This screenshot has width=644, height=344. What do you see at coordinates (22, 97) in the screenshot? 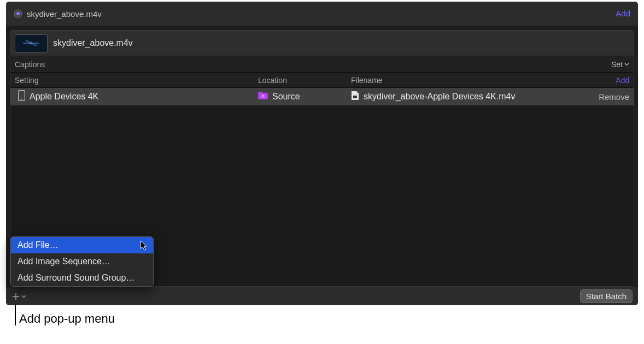
I see `device-icon` at bounding box center [22, 97].